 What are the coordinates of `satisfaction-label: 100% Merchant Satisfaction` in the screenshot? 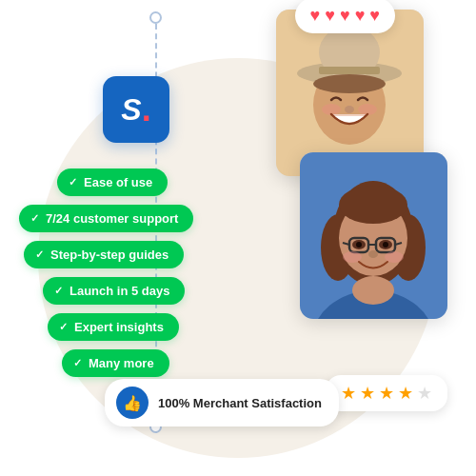 It's located at (240, 404).